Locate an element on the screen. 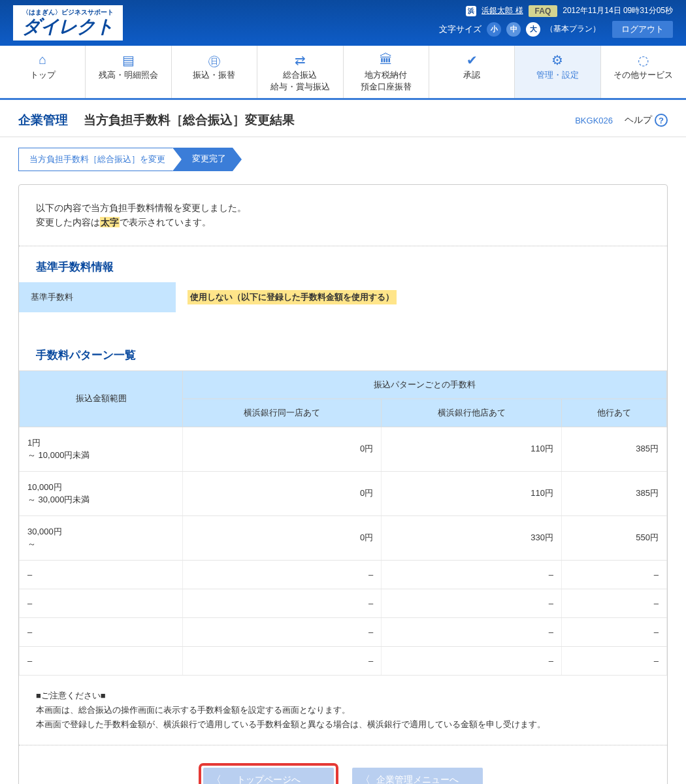 The width and height of the screenshot is (686, 784). col-same-branch: 横浜銀行同一店あて is located at coordinates (282, 413).